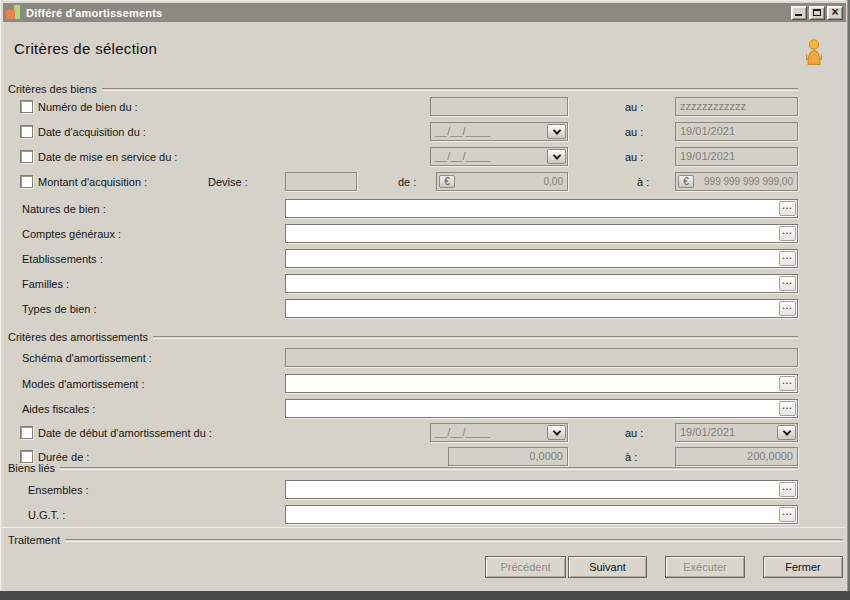  I want to click on debut-from-dropdown-button, so click(556, 432).